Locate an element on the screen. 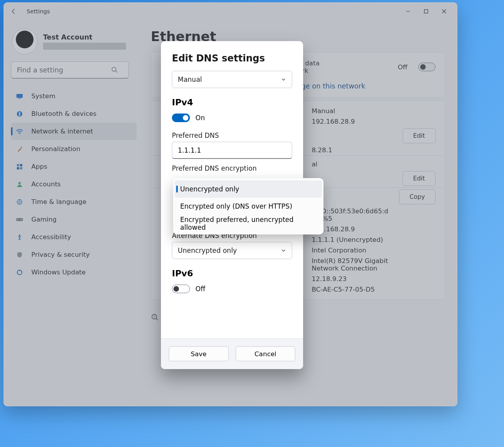  encryption-option: Encrypted only (DNS over HTTPS) is located at coordinates (248, 206).